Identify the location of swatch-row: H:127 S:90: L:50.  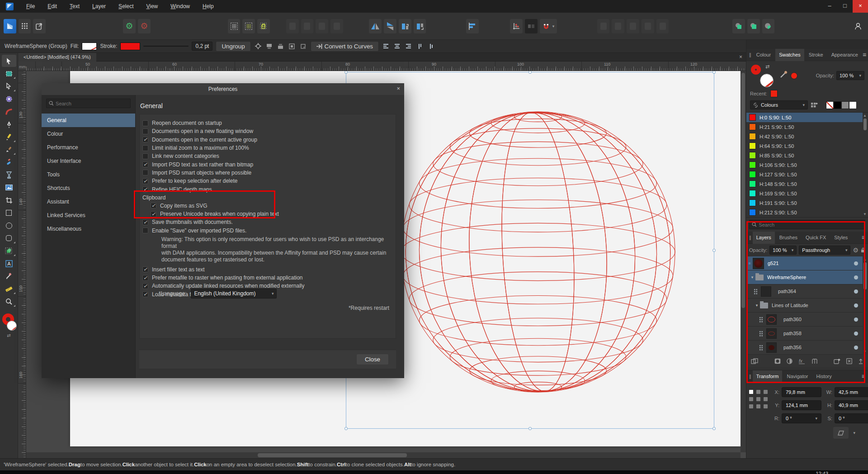
(805, 175).